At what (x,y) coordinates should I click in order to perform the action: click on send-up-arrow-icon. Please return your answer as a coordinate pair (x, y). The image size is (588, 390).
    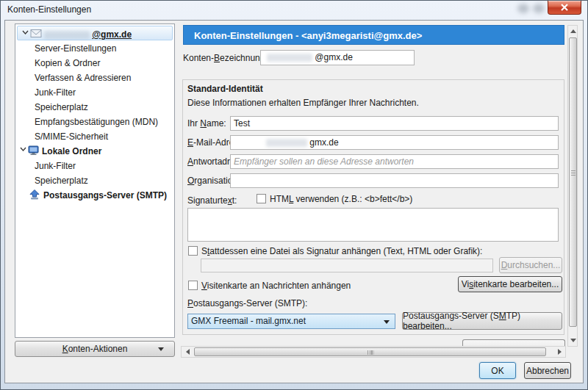
    Looking at the image, I should click on (35, 195).